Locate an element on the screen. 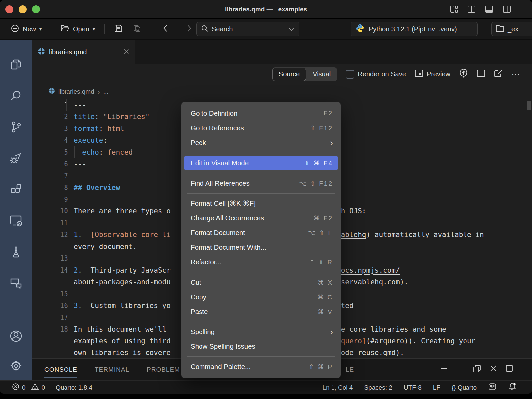  search-sidebar-icon is located at coordinates (16, 96).